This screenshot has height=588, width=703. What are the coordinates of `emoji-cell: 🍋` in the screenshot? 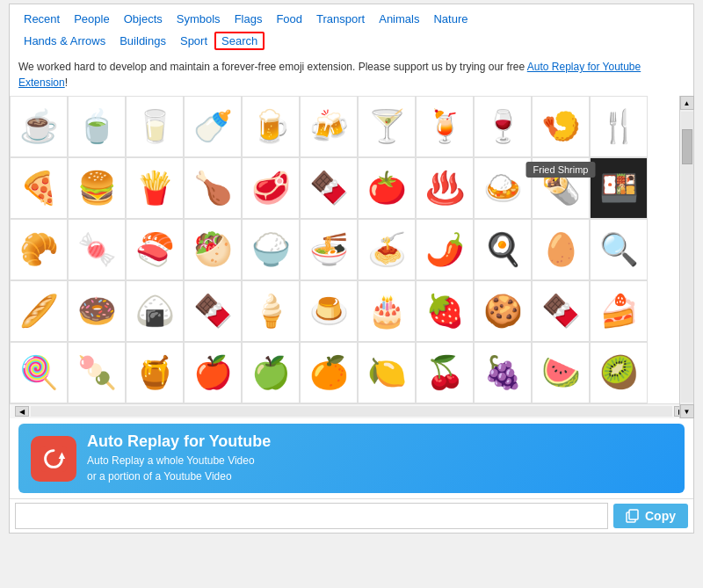 It's located at (387, 373).